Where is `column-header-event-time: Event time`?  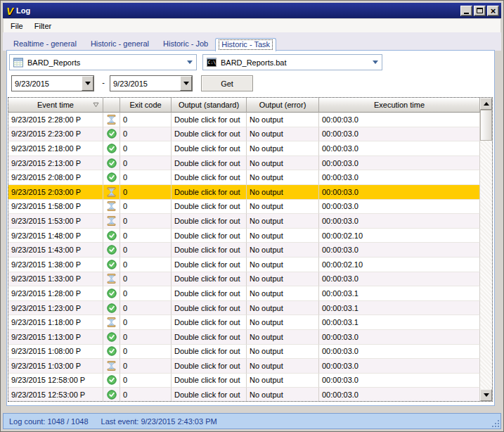
column-header-event-time: Event time is located at coordinates (56, 106).